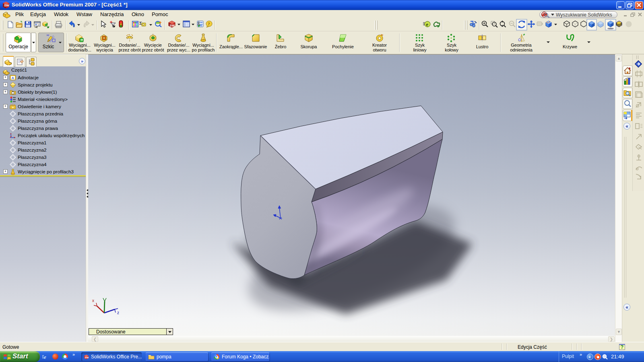 The width and height of the screenshot is (644, 362). Describe the element at coordinates (118, 313) in the screenshot. I see `svg-text: z` at that location.